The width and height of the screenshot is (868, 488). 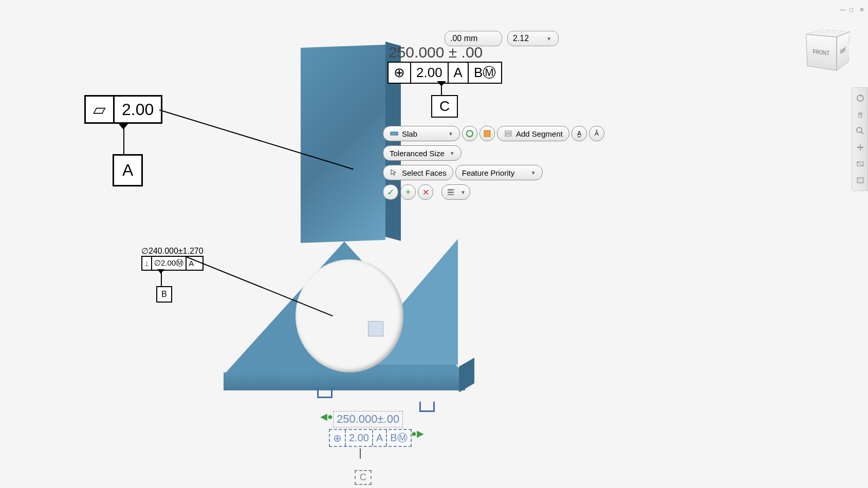 What do you see at coordinates (400, 73) in the screenshot?
I see `fcf-symbol-position: ⊕` at bounding box center [400, 73].